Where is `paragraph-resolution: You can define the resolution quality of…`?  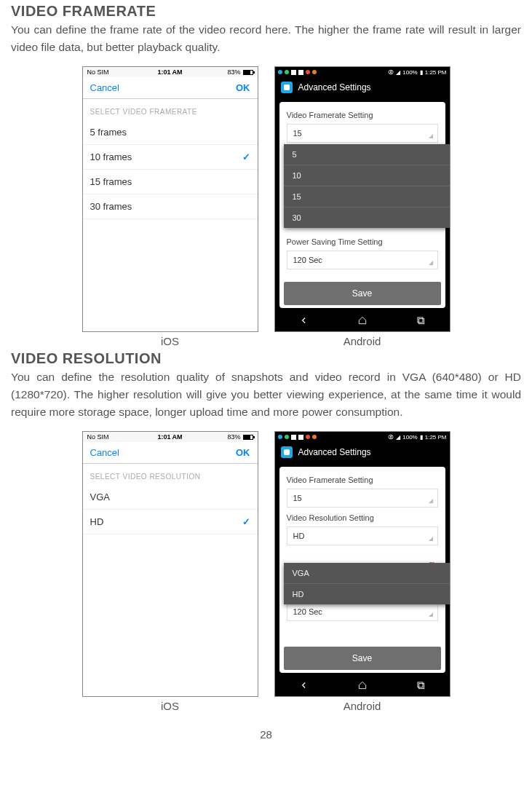
paragraph-resolution: You can define the resolution quality of… is located at coordinates (266, 395).